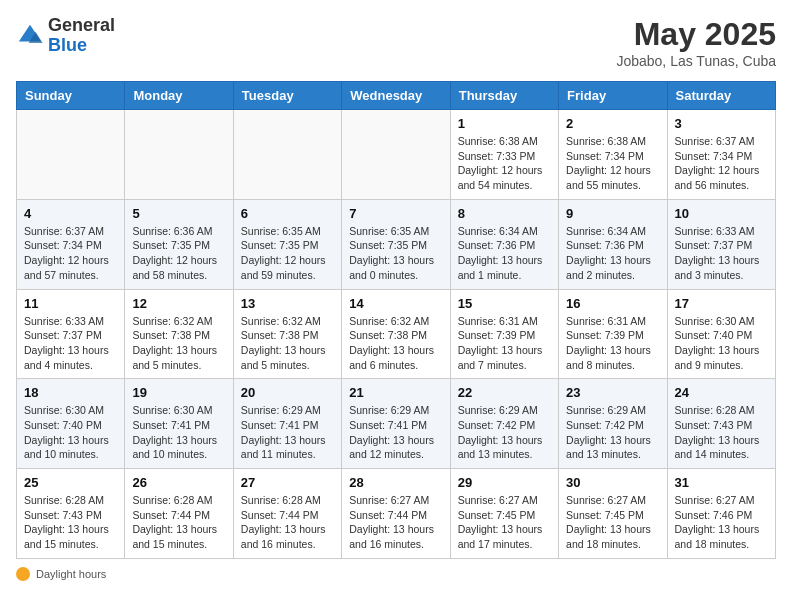 This screenshot has width=792, height=612. What do you see at coordinates (396, 522) in the screenshot?
I see `day-info: Sunrise: 6:27 AM Sunset: 7:44 PM Dayligh…` at bounding box center [396, 522].